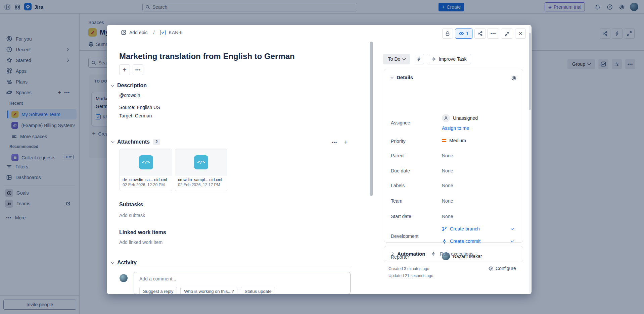  What do you see at coordinates (405, 236) in the screenshot?
I see `development-label: Development` at bounding box center [405, 236].